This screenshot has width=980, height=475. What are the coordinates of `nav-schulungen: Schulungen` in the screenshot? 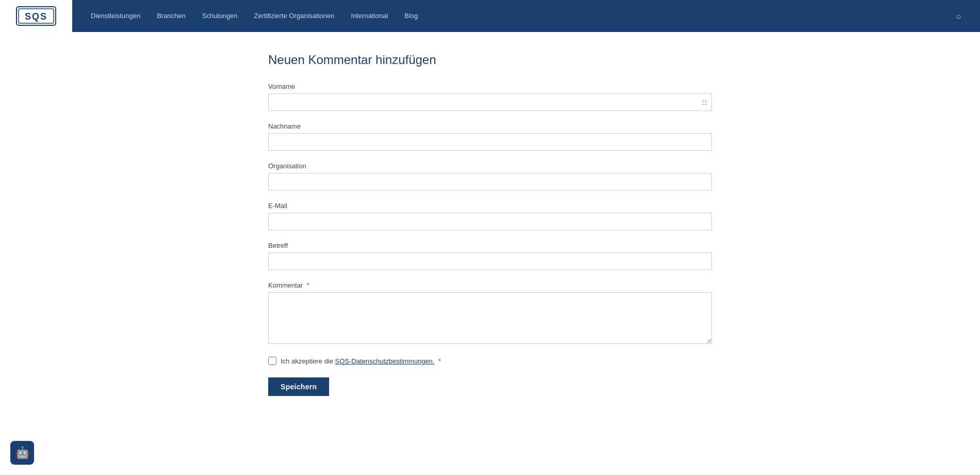 It's located at (220, 16).